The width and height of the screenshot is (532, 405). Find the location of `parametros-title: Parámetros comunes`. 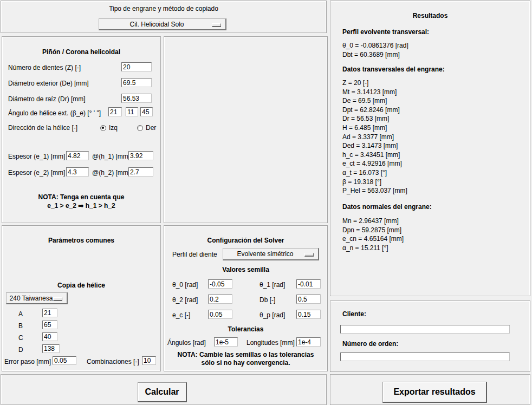

parametros-title: Parámetros comunes is located at coordinates (81, 240).